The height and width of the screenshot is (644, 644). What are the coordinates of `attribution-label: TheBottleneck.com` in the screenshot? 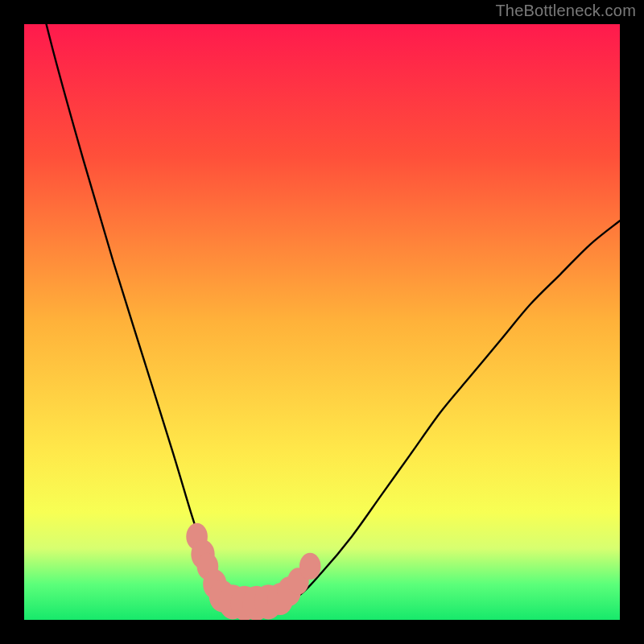 It's located at (565, 11).